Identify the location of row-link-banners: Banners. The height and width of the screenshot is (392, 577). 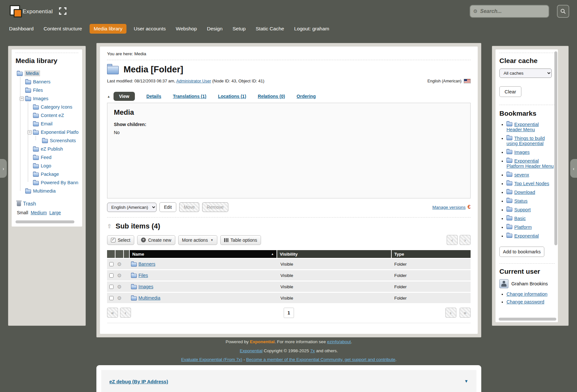
(147, 264).